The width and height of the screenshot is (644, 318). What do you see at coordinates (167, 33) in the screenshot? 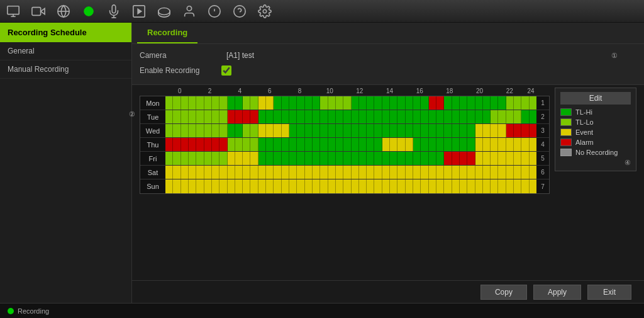
I see `tab-recording: Recording` at bounding box center [167, 33].